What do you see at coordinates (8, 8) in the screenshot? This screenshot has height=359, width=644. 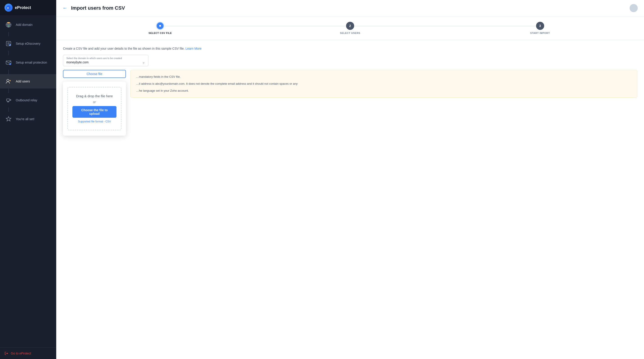 I see `svg-text: e` at bounding box center [8, 8].